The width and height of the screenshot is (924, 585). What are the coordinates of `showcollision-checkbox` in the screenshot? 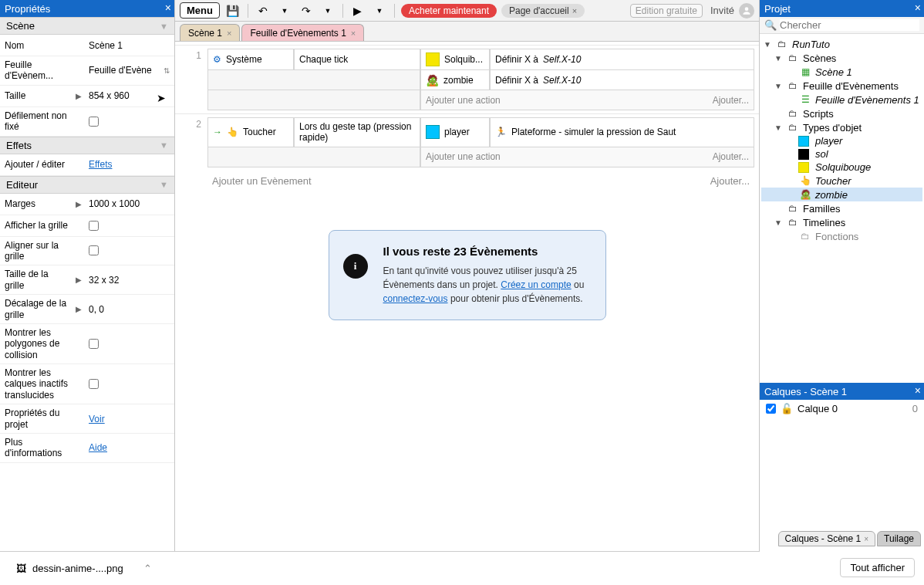 It's located at (94, 344).